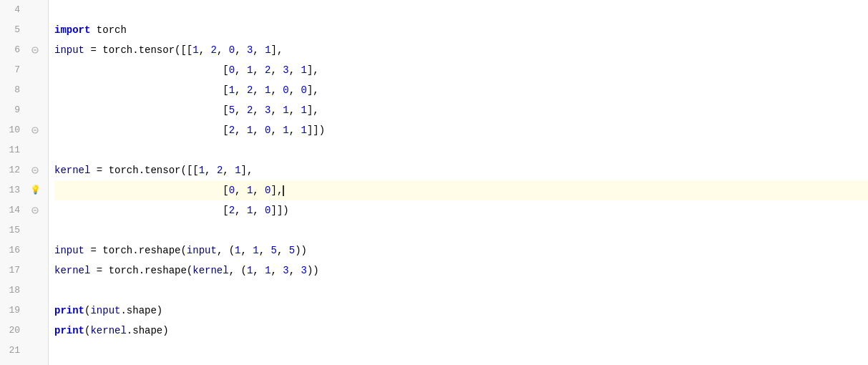 This screenshot has width=868, height=365. Describe the element at coordinates (93, 50) in the screenshot. I see `op-token: =` at that location.